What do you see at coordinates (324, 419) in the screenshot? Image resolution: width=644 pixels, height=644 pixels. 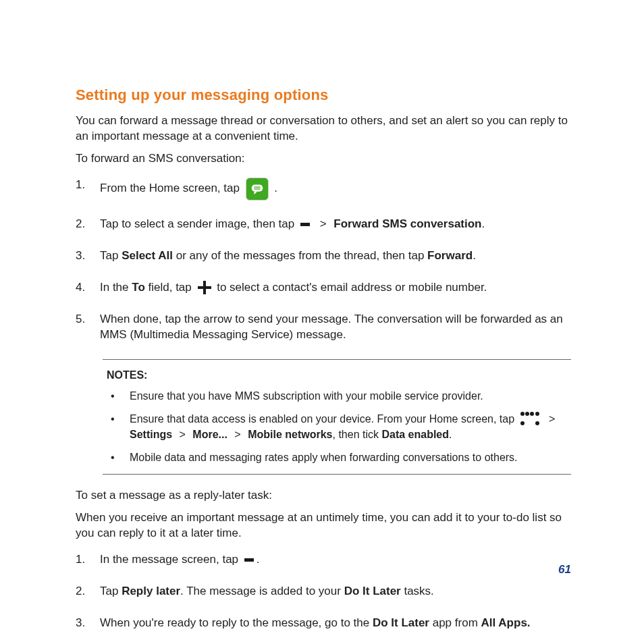 I see `note-text: Ensure that data access is enabled on yo…` at bounding box center [324, 419].